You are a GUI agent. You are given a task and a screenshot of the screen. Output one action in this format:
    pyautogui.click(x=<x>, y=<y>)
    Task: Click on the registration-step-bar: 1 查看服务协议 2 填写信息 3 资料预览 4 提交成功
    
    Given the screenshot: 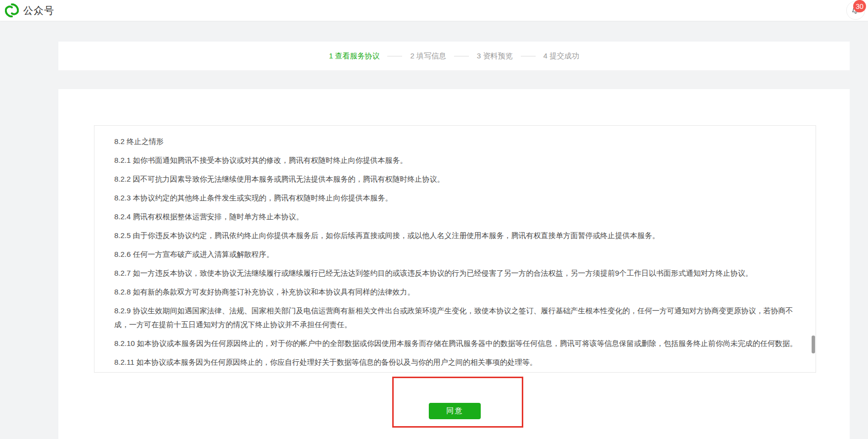 What is the action you would take?
    pyautogui.click(x=454, y=56)
    